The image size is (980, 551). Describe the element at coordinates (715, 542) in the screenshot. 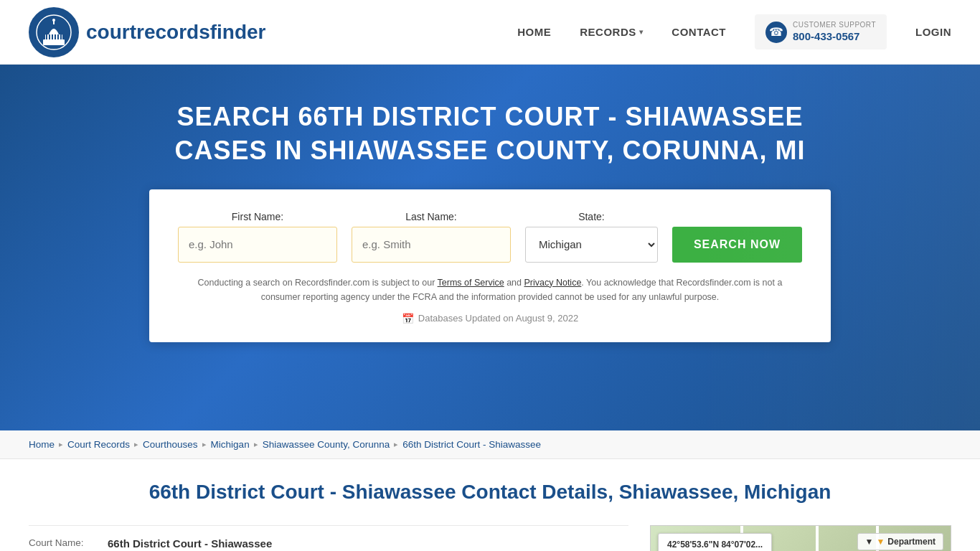

I see `map-info-box: 42°58'53.6"N 84°07'02... View larger map` at that location.